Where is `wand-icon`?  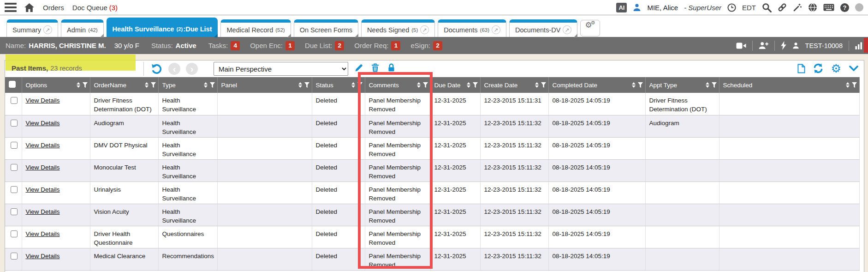
wand-icon is located at coordinates (797, 7).